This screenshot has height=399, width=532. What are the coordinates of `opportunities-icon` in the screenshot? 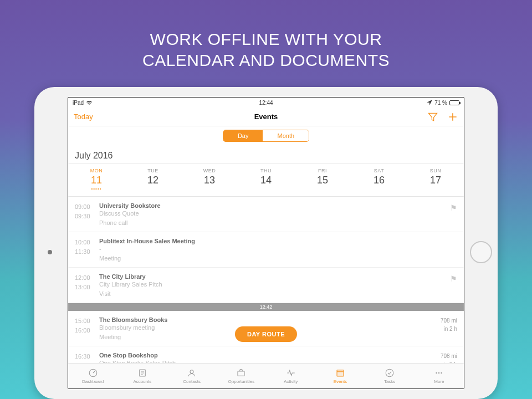 It's located at (241, 373).